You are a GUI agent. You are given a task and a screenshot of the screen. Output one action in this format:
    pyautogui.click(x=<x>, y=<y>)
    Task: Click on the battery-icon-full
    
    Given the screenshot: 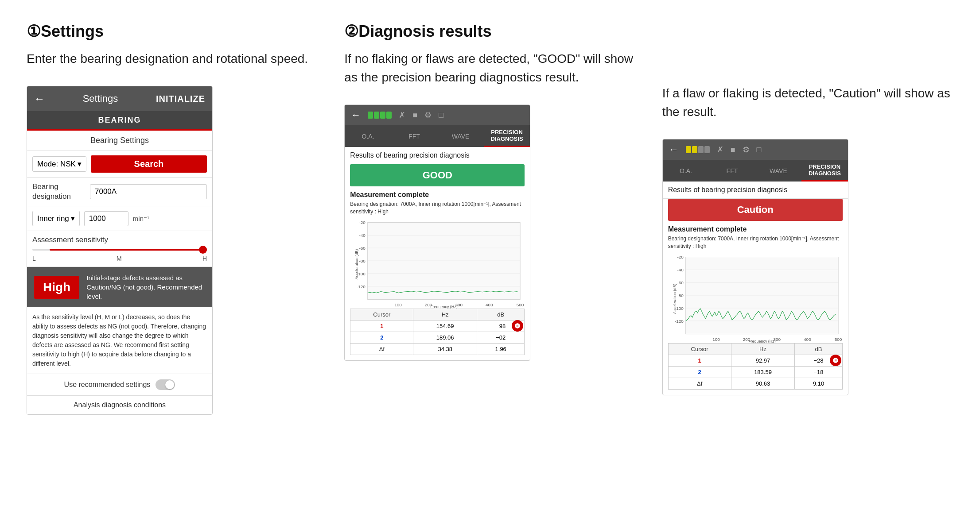 What is the action you would take?
    pyautogui.click(x=380, y=115)
    